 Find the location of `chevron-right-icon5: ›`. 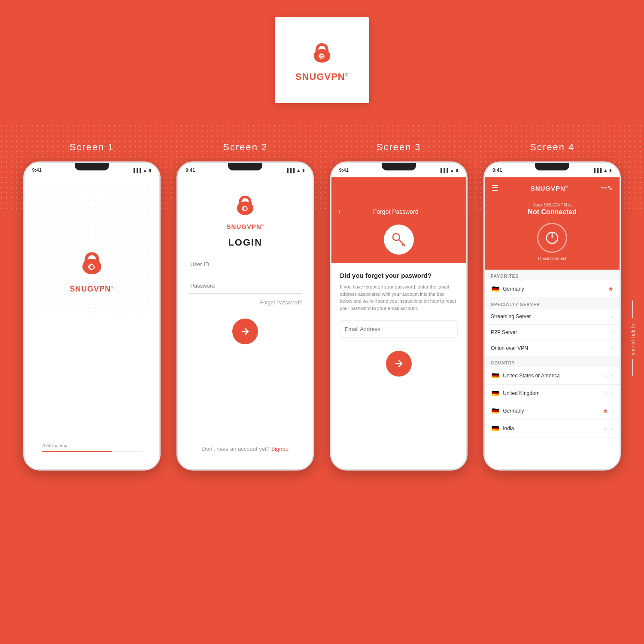

chevron-right-icon5: › is located at coordinates (613, 393).